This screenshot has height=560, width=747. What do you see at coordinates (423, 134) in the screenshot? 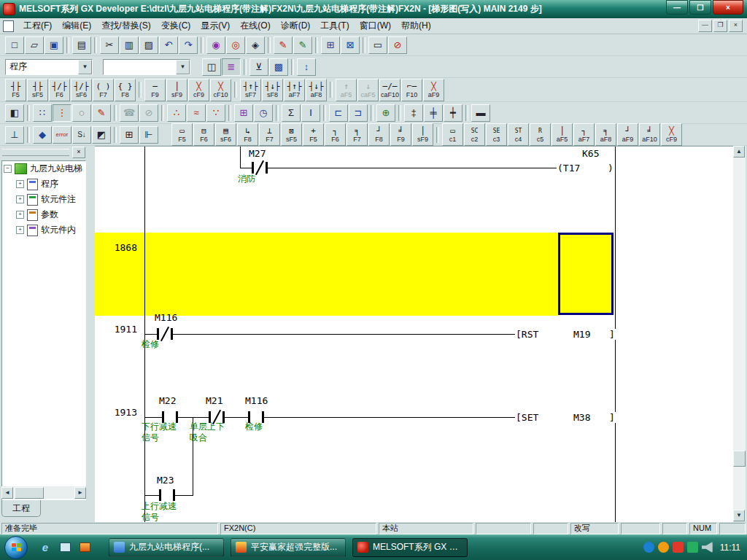
I see `sfc-vline-button: │sF9` at bounding box center [423, 134].